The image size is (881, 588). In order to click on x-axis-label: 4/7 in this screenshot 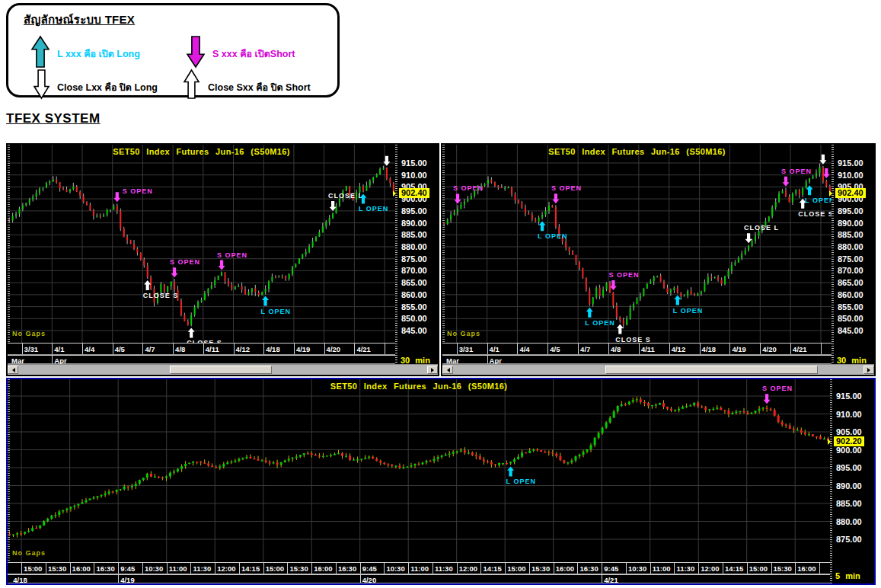, I will do `click(585, 349)`.